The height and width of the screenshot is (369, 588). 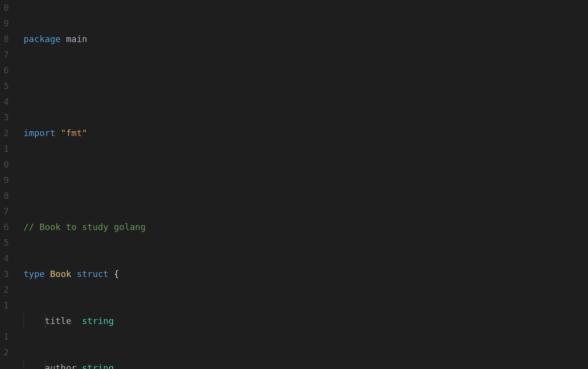 What do you see at coordinates (306, 365) in the screenshot?
I see `code-line: author string` at bounding box center [306, 365].